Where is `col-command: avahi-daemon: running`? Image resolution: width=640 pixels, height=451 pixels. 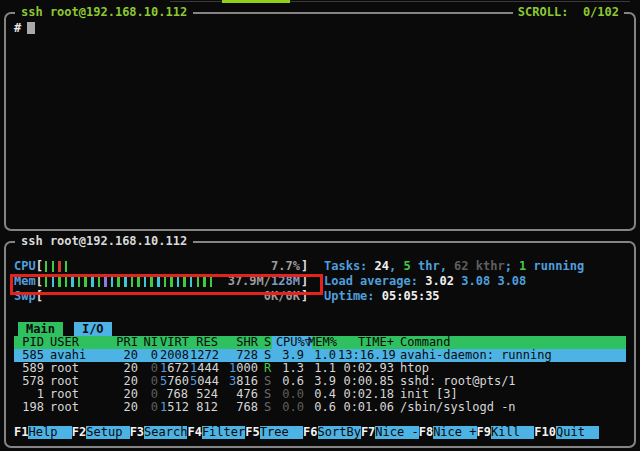
col-command: avahi-daemon: running is located at coordinates (515, 356).